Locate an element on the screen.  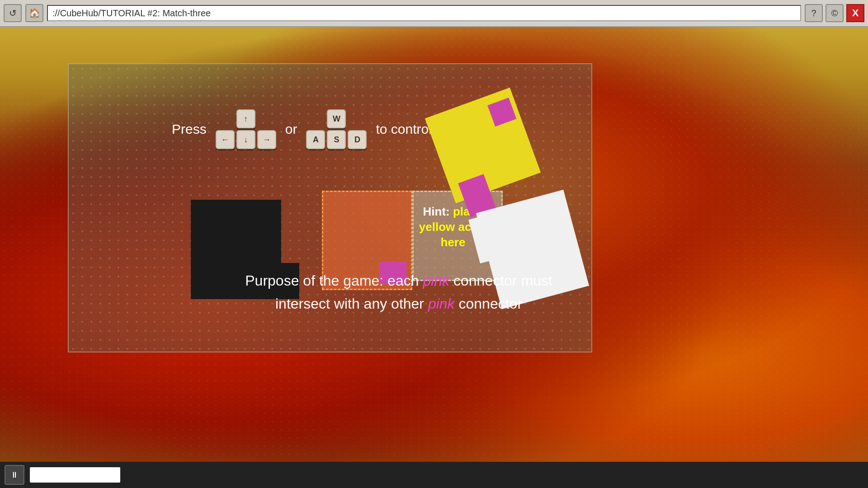
help-button: ? is located at coordinates (814, 13).